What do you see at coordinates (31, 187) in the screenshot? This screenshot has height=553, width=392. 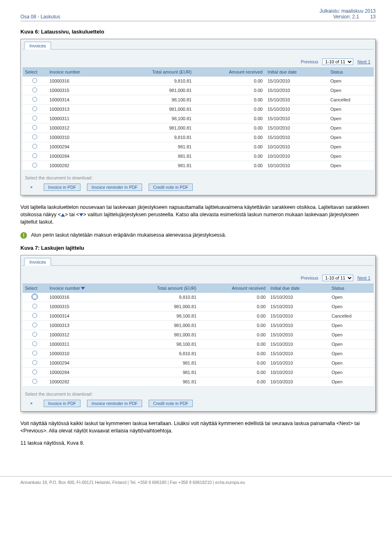 I see `bullet-icon` at bounding box center [31, 187].